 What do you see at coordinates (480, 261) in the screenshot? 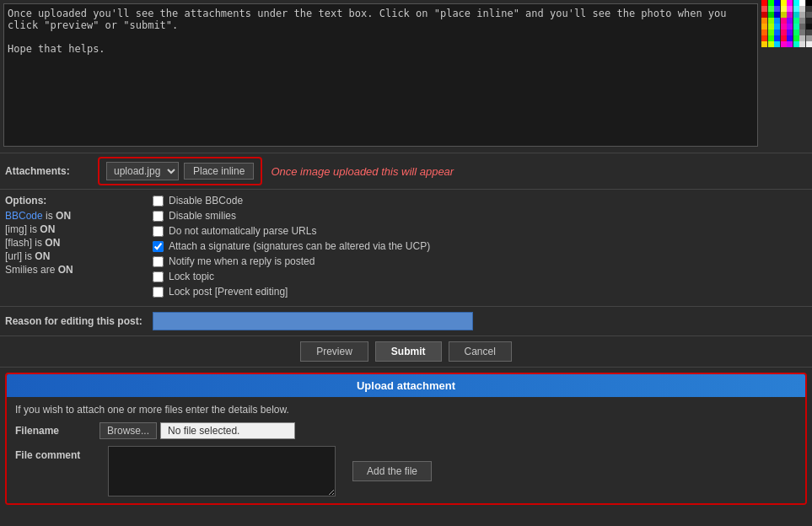
I see `checkbox-row: Notify me when a reply is posted` at bounding box center [480, 261].